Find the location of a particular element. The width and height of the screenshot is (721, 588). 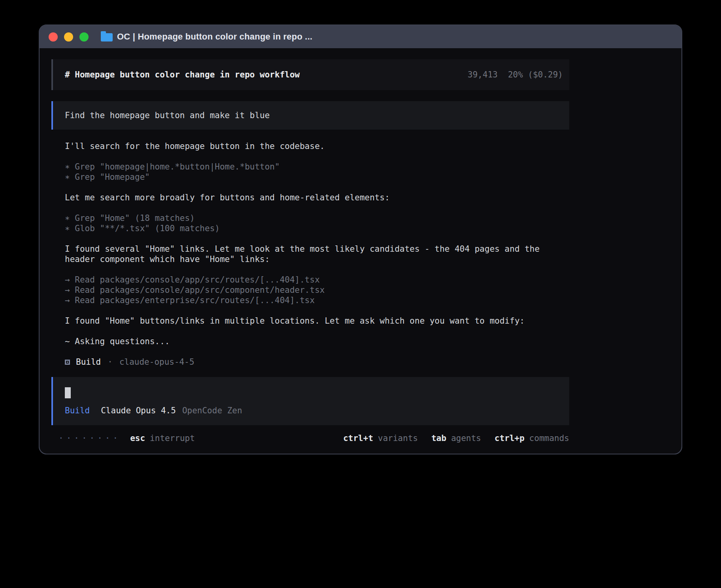

token-count: 39,413 is located at coordinates (483, 75).